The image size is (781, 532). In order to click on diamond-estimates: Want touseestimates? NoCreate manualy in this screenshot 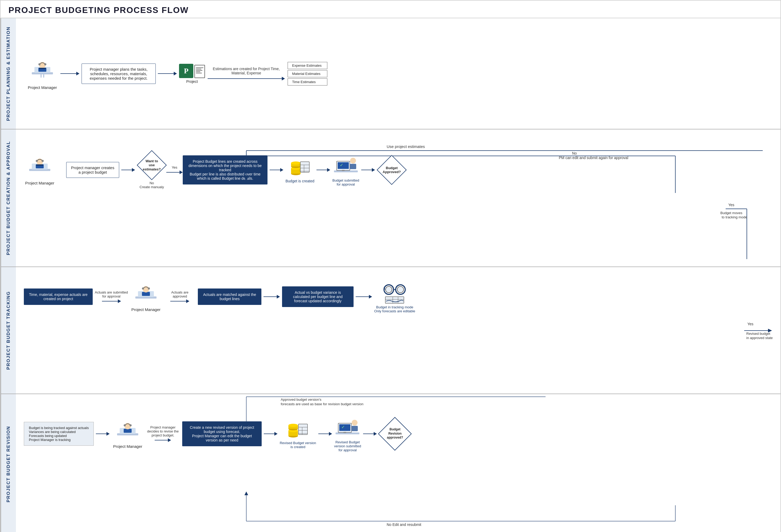, I will do `click(152, 170)`.